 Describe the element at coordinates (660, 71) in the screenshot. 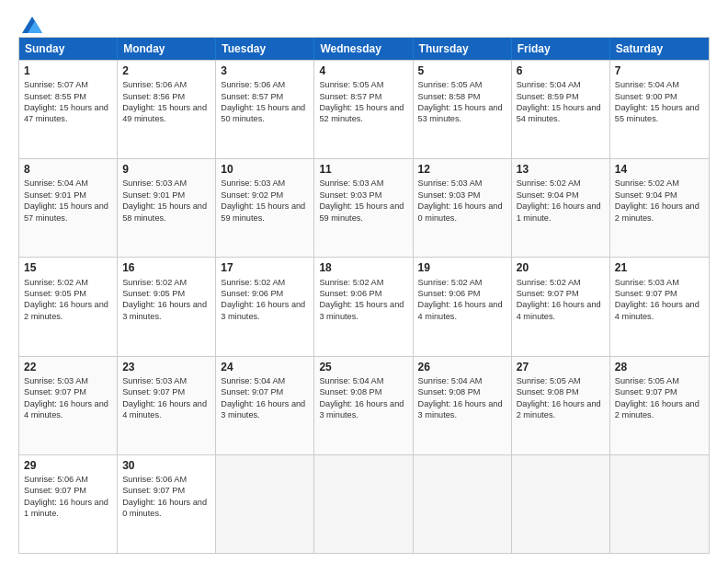

I see `day-number: 7` at that location.